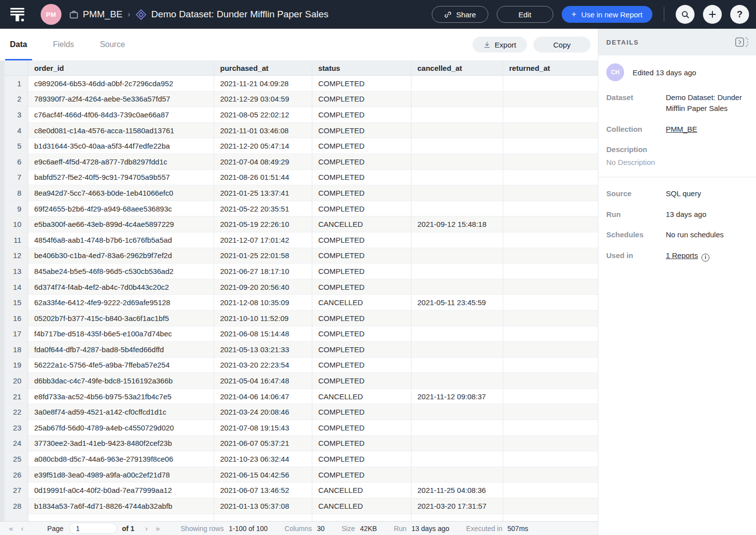 This screenshot has width=756, height=535. What do you see at coordinates (121, 366) in the screenshot?
I see `cell-order-id: 56222a1c-5756-4fe5-a9ba-7ffeba57e254` at bounding box center [121, 366].